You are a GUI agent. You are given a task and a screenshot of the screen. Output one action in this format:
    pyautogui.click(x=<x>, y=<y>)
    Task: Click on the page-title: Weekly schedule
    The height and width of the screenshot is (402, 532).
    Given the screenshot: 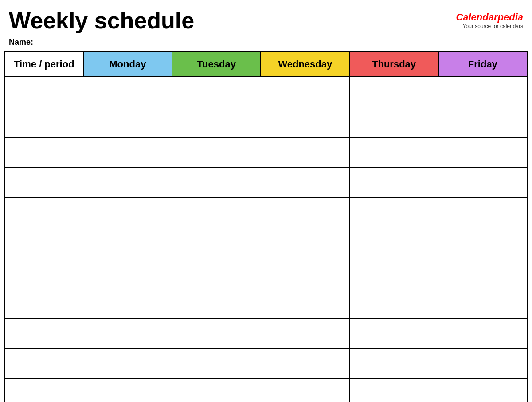 What is the action you would take?
    pyautogui.click(x=102, y=20)
    